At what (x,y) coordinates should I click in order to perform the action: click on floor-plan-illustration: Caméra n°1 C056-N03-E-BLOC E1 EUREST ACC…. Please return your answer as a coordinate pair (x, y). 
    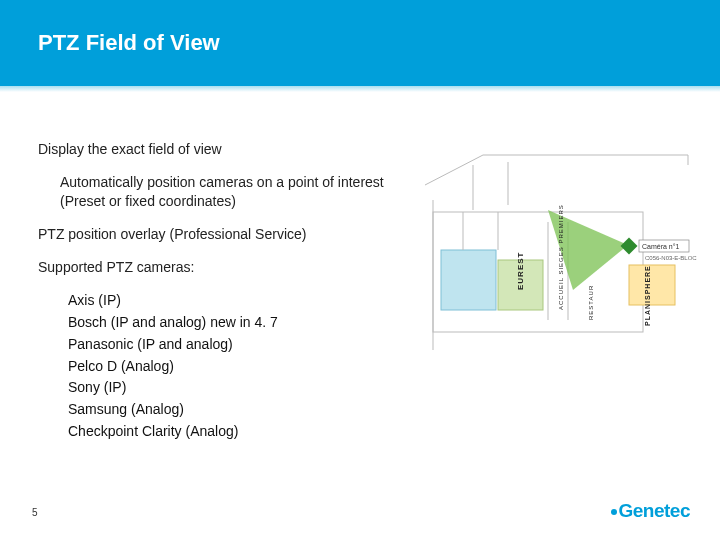
    Looking at the image, I should click on (560, 252).